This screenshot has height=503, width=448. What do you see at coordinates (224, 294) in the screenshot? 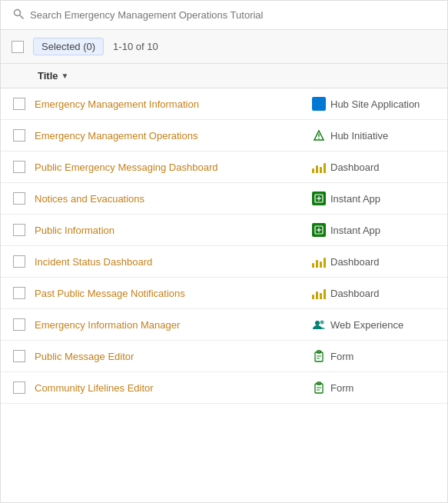
I see `table-row: Past Public Message Notifications Dashbo…` at bounding box center [224, 294].